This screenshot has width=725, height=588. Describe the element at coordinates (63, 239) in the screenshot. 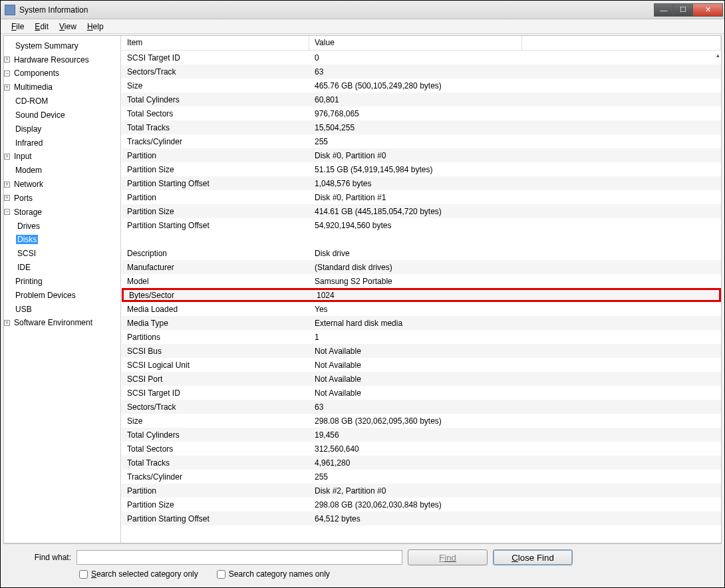

I see `tree-item-disks: Disks` at that location.